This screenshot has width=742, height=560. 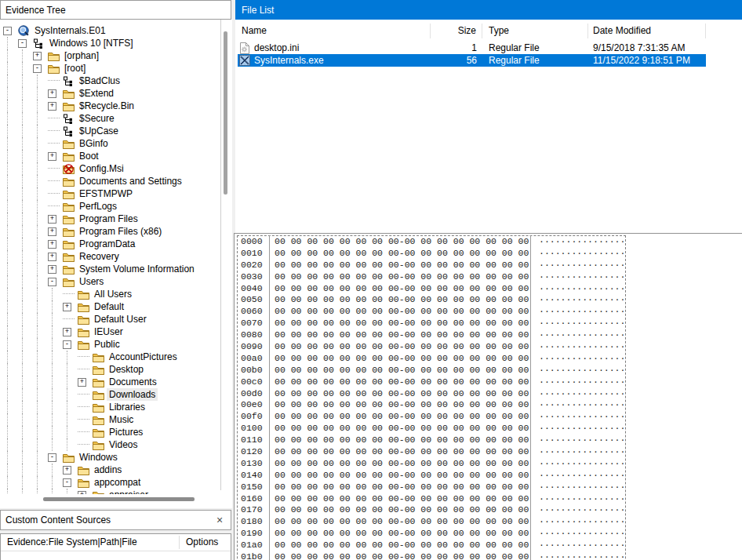 I want to click on hex-row: 016000 00 00 00 00 00 00 00-00 00 00 00 …, so click(x=491, y=499).